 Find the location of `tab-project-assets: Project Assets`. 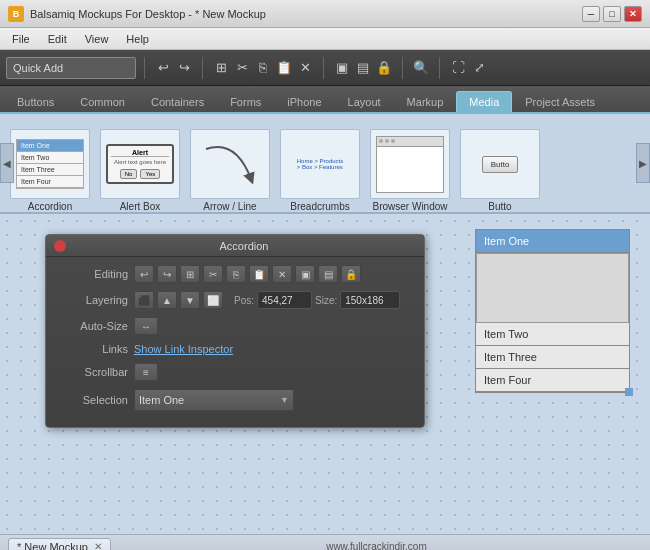

tab-project-assets: Project Assets is located at coordinates (560, 102).